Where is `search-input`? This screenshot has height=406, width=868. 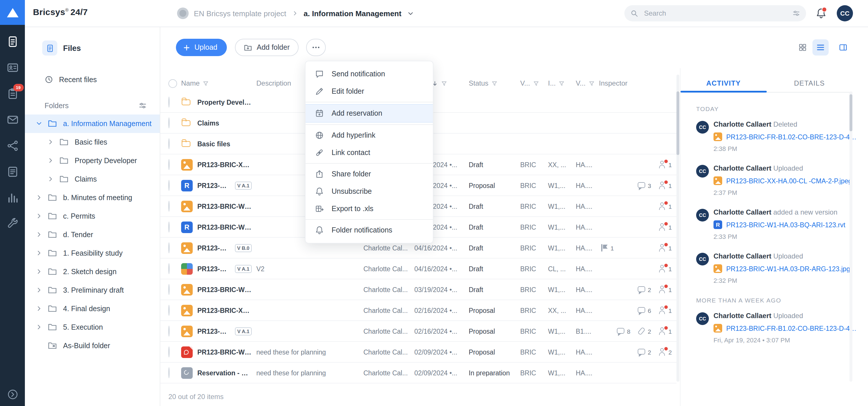
search-input is located at coordinates (718, 13).